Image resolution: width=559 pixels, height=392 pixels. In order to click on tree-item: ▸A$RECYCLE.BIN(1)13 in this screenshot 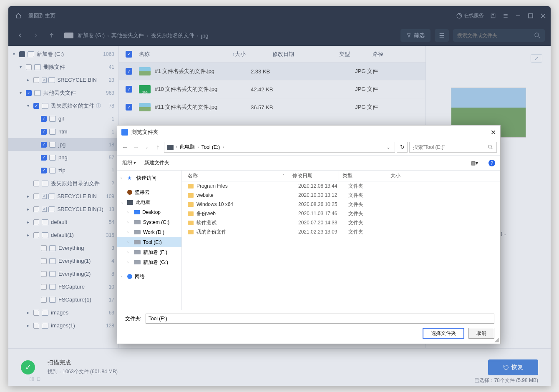, I will do `click(63, 209)`.